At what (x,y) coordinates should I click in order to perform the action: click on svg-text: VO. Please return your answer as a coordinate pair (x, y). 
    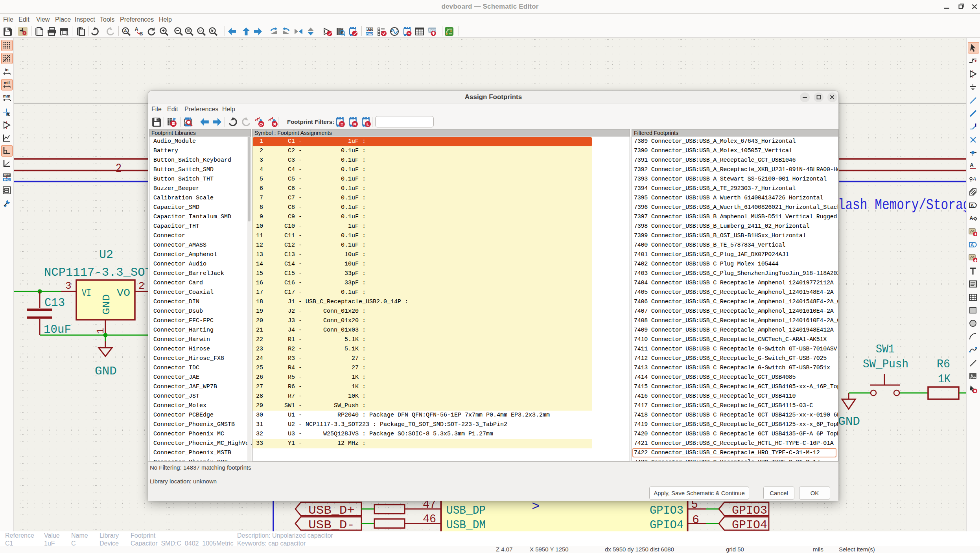
    Looking at the image, I should click on (123, 293).